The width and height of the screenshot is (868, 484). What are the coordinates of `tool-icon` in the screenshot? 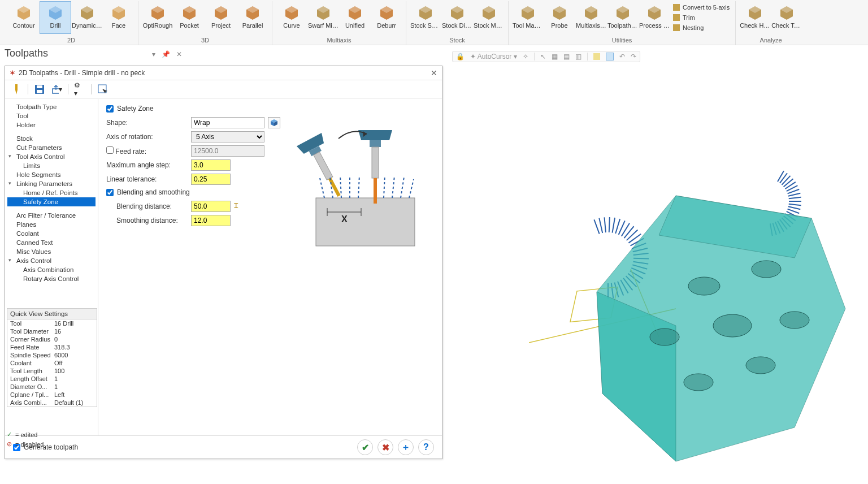 It's located at (16, 89).